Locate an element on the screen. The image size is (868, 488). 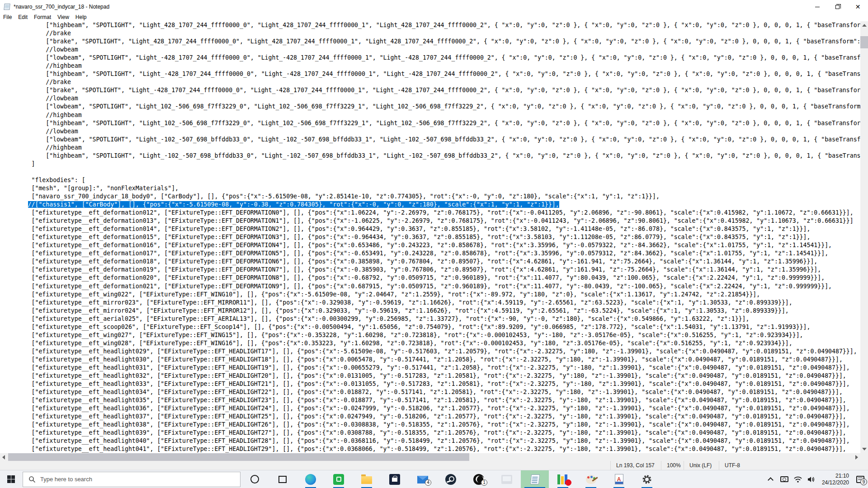
selected-text: //["chassis1", ["CarBody"], [], {"pos":{… is located at coordinates (294, 204).